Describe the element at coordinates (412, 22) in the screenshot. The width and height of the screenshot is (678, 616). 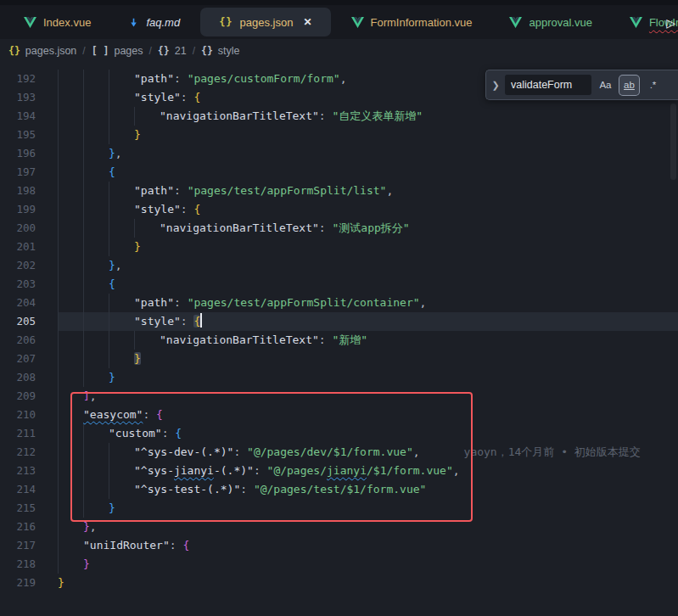
I see `tab-forminformation-vue: FormInformation.vue` at that location.